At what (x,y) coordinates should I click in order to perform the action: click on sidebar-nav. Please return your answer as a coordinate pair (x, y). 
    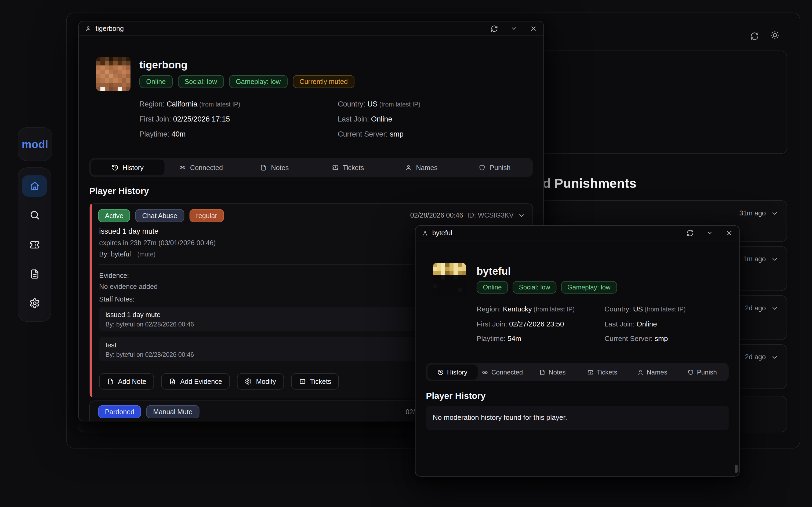
    Looking at the image, I should click on (34, 244).